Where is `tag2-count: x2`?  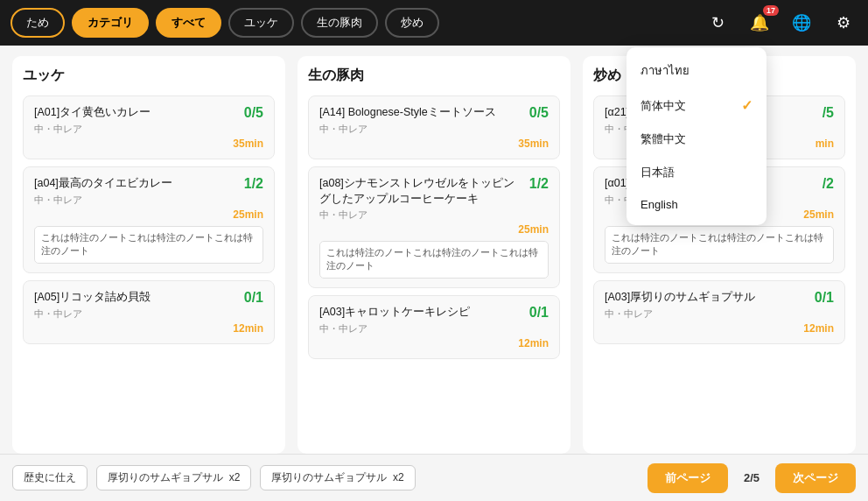
tag2-count: x2 is located at coordinates (399, 477).